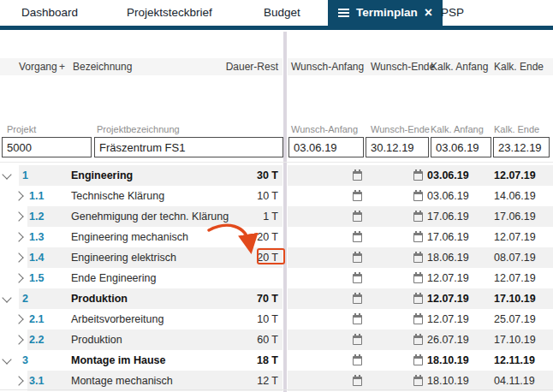 The image size is (553, 392). What do you see at coordinates (26, 175) in the screenshot?
I see `task-number: 1` at bounding box center [26, 175].